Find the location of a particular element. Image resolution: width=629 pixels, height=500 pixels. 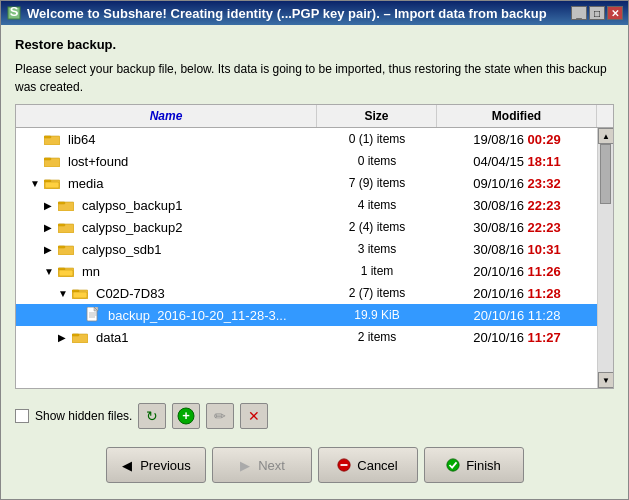

cancel-button: Cancel is located at coordinates (368, 465).